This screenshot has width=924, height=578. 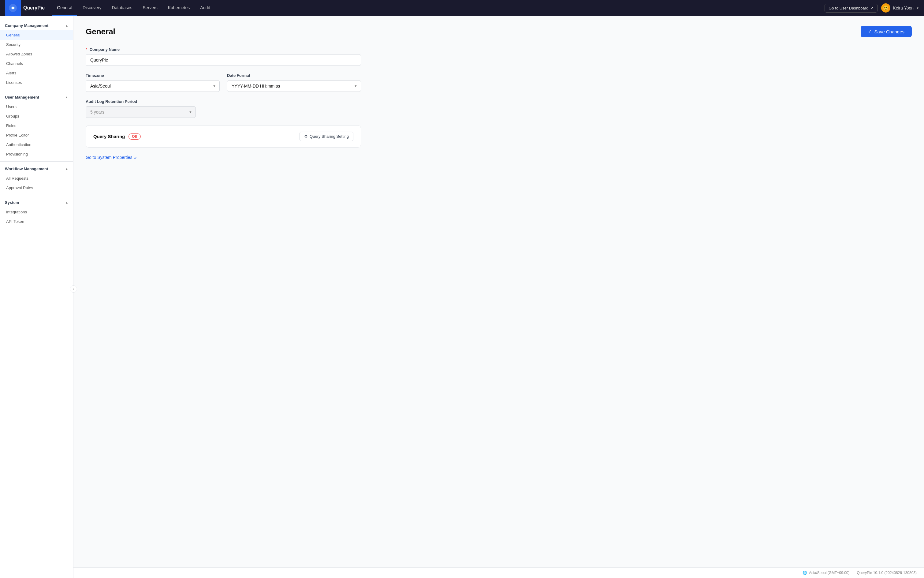 I want to click on sidebar-section-user: User Management ▲, so click(x=37, y=97).